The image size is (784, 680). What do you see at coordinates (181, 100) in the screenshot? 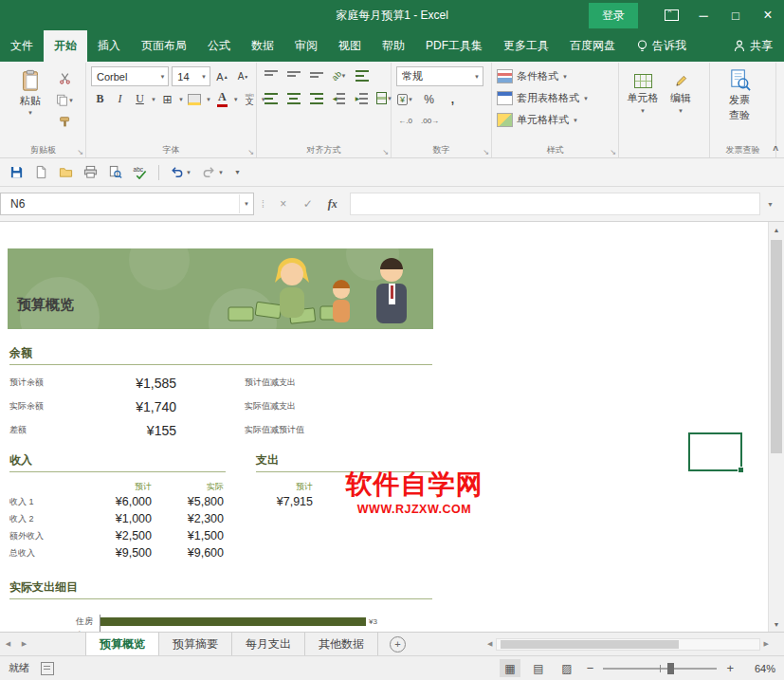
I see `borders-dropdown-icon: ▼` at bounding box center [181, 100].